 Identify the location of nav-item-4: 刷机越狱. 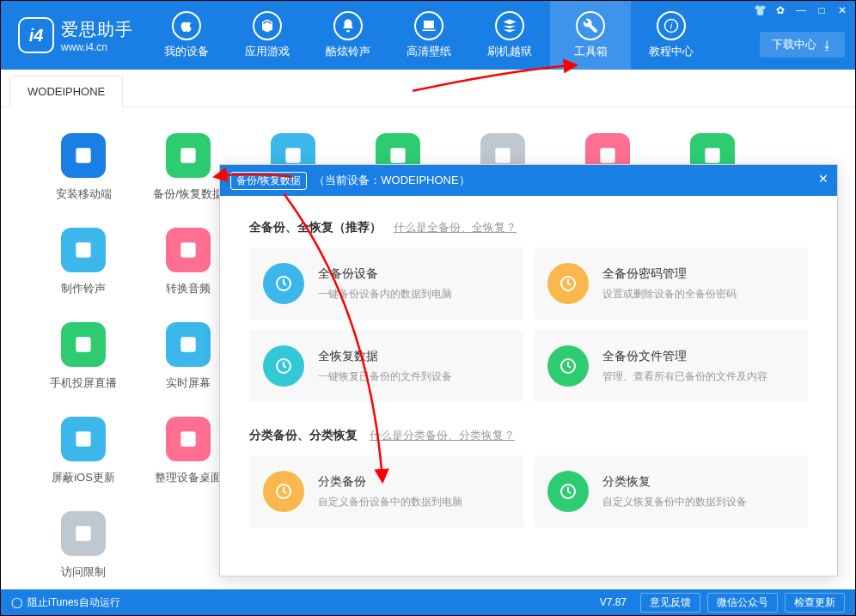
(510, 35).